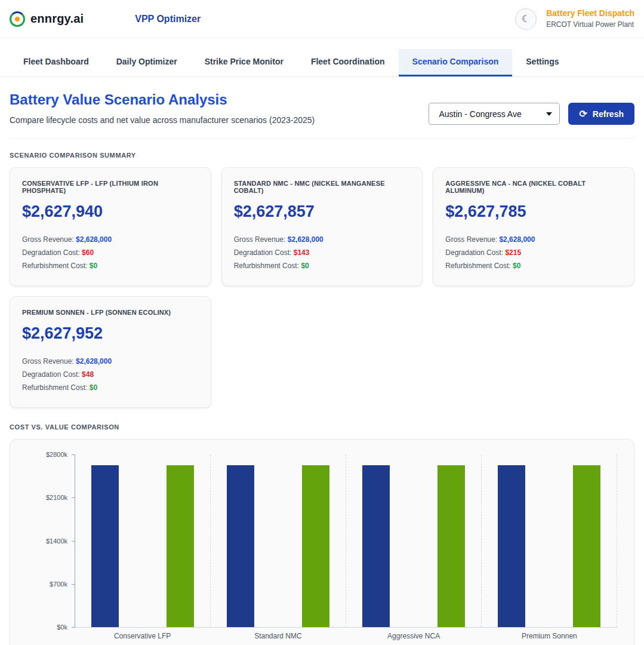 This screenshot has width=644, height=645. What do you see at coordinates (322, 155) in the screenshot?
I see `summary-section-title: SCENARIO COMPARISON SUMMARY` at bounding box center [322, 155].